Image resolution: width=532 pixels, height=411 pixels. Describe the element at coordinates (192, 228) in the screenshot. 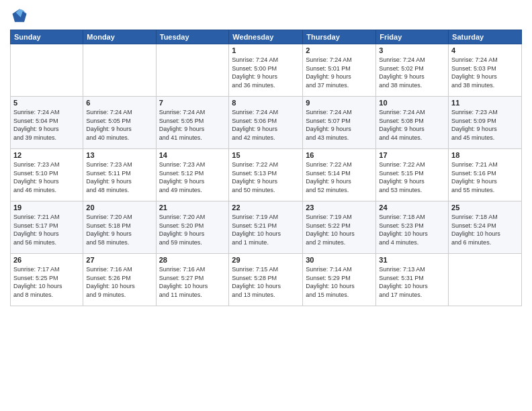

I see `calendar-cell: 21Sunrise: 7:20 AM Sunset: 5:20 PM Dayli…` at that location.